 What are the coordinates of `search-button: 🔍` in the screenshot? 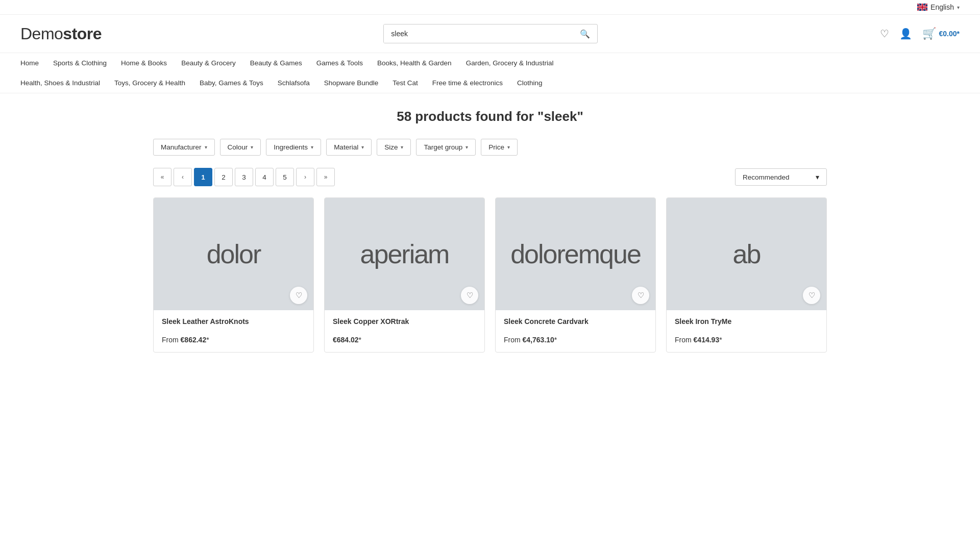 It's located at (585, 34).